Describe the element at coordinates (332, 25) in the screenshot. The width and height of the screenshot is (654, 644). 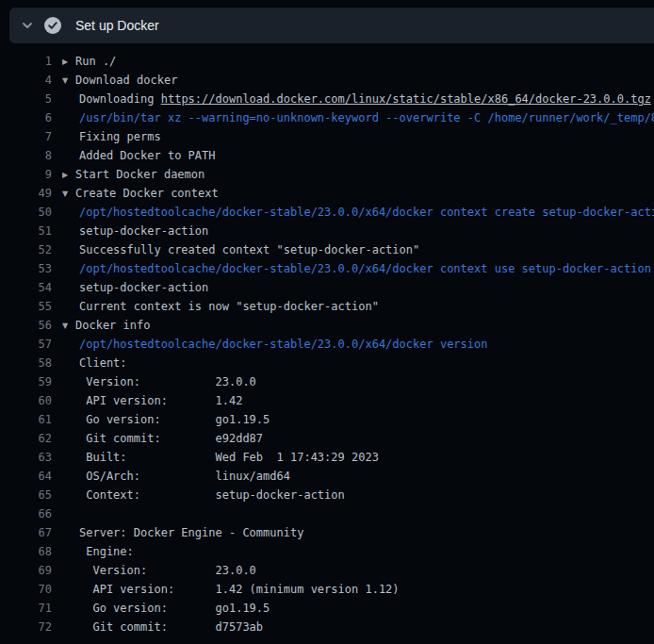
I see `step-header: Set up Docker` at that location.